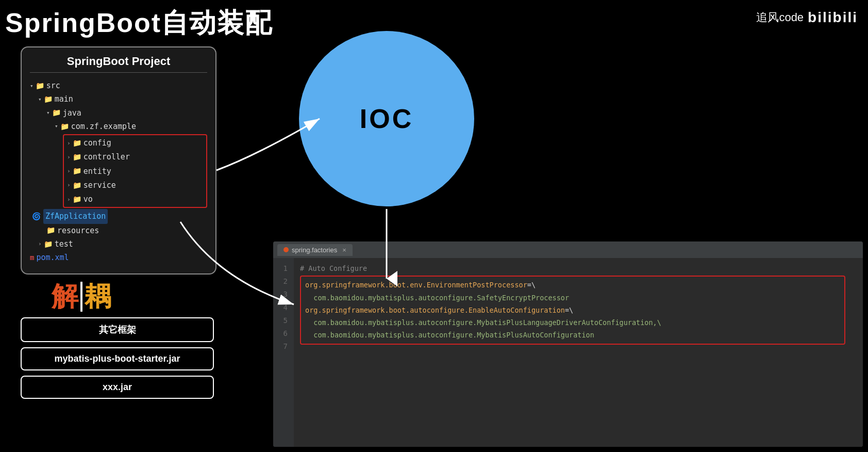  What do you see at coordinates (568, 250) in the screenshot?
I see `tab-bar: spring.factories ×` at bounding box center [568, 250].